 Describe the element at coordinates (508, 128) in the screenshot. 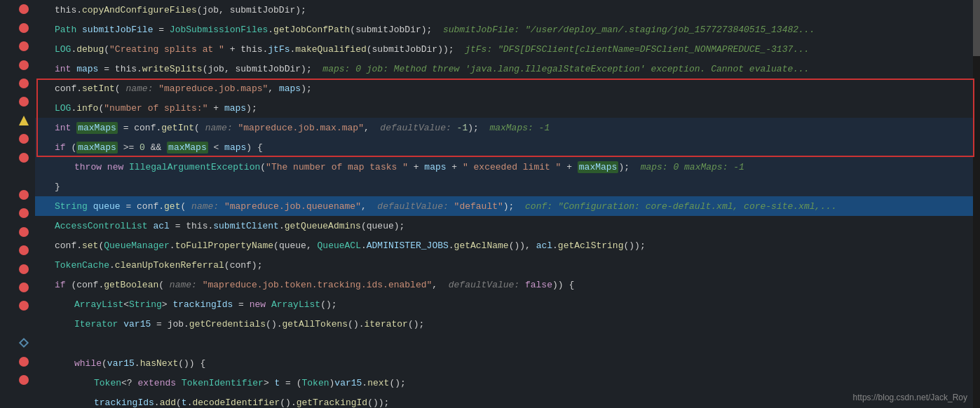

I see `code-line-7: int maxMaps = conf.getInt( name: "mapred…` at that location.